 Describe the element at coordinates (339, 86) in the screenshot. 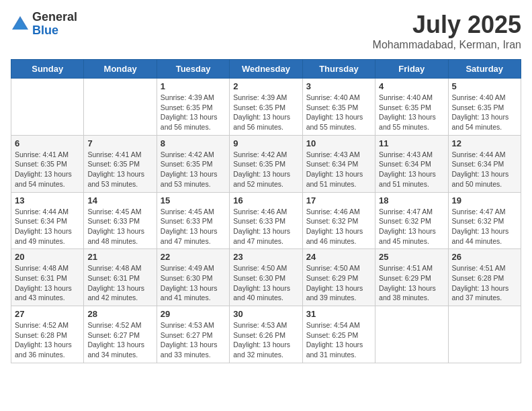

I see `day-number: 3` at that location.